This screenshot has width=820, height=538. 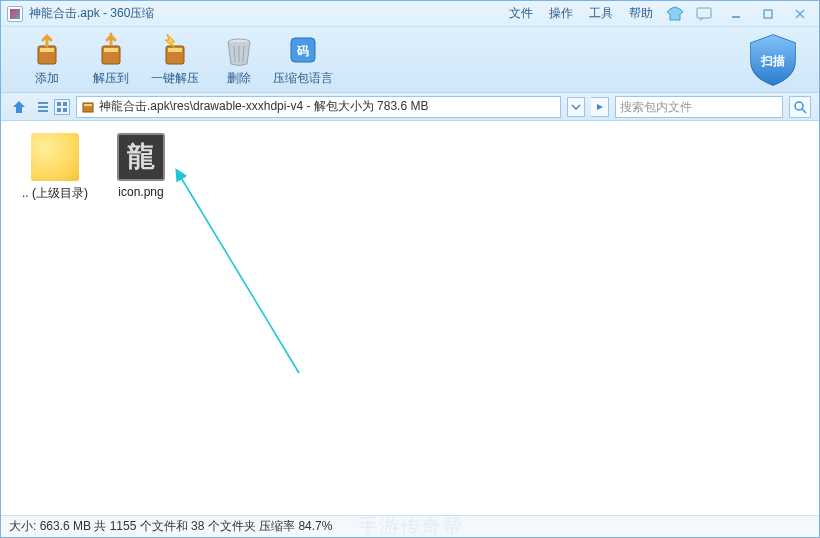 What do you see at coordinates (521, 14) in the screenshot?
I see `menu-file: 文件` at bounding box center [521, 14].